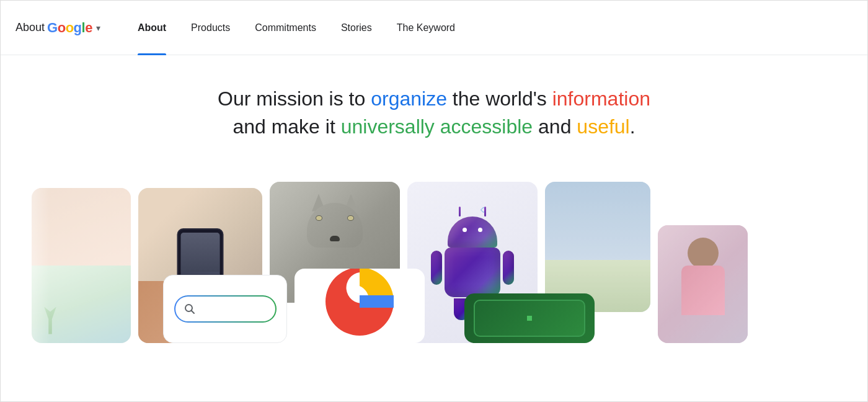 The width and height of the screenshot is (868, 402). Describe the element at coordinates (601, 99) in the screenshot. I see `word-information: information` at that location.